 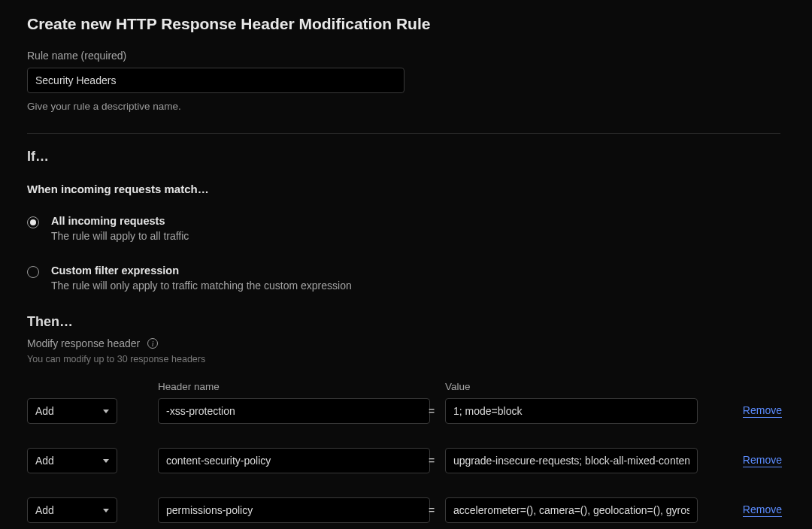 I want to click on modify-response-header-label: Modify response header, so click(x=83, y=343).